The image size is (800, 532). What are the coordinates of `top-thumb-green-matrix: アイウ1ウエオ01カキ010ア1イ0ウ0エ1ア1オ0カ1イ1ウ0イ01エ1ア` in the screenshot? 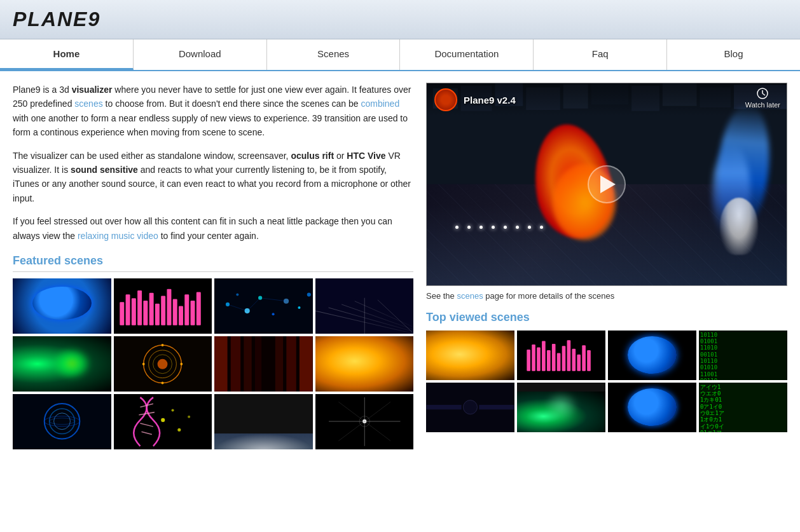 It's located at (743, 407).